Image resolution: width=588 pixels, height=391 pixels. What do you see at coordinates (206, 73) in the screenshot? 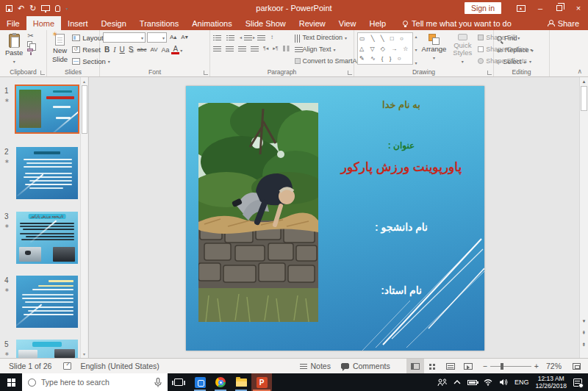
I see `font-dialog-launcher` at bounding box center [206, 73].